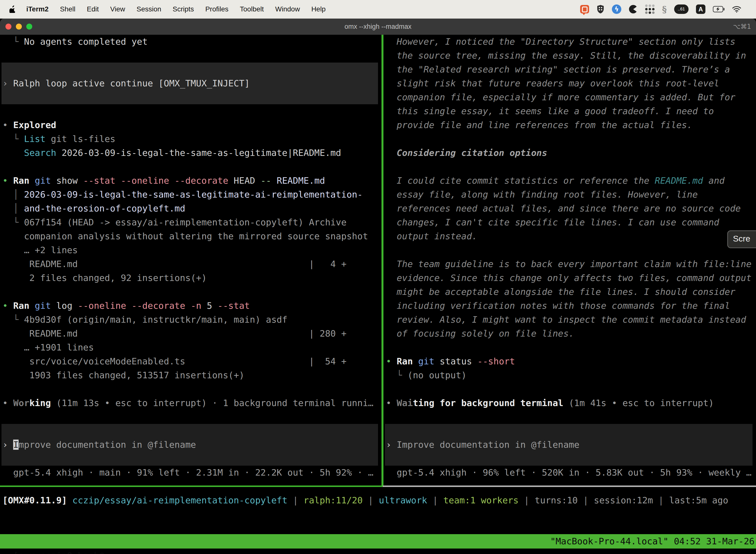 The width and height of the screenshot is (756, 554). Describe the element at coordinates (191, 486) in the screenshot. I see `pane-border-bottom-left` at that location.